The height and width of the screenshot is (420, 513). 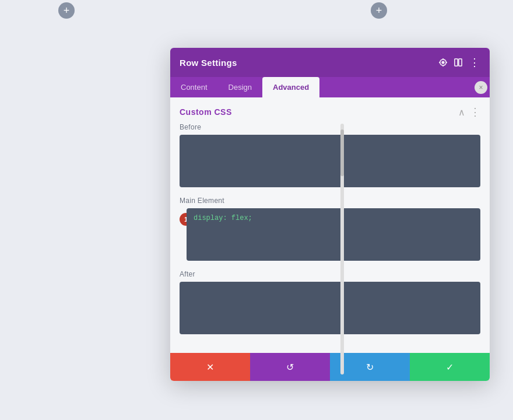 What do you see at coordinates (330, 155) in the screenshot?
I see `before-field: Before` at bounding box center [330, 155].